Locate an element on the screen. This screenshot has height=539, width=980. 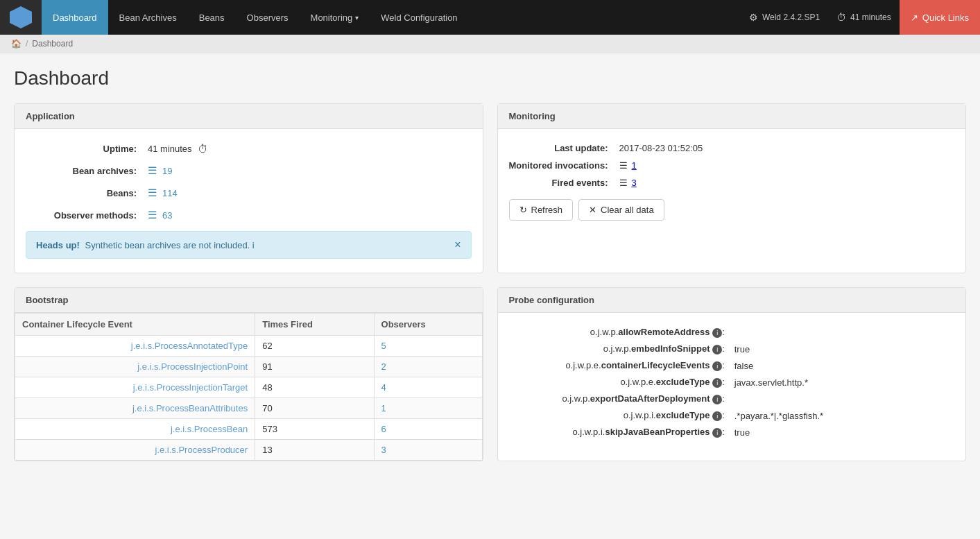
external-link-icon: ↗ is located at coordinates (914, 18).